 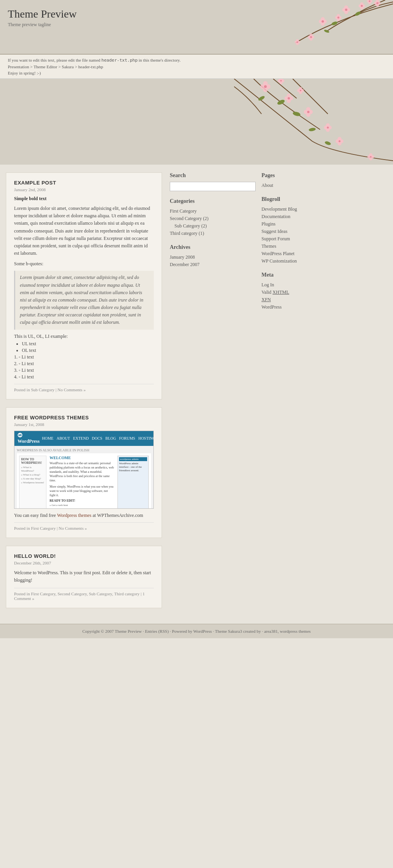 I want to click on blogroll-title: Blogroll, so click(x=297, y=199).